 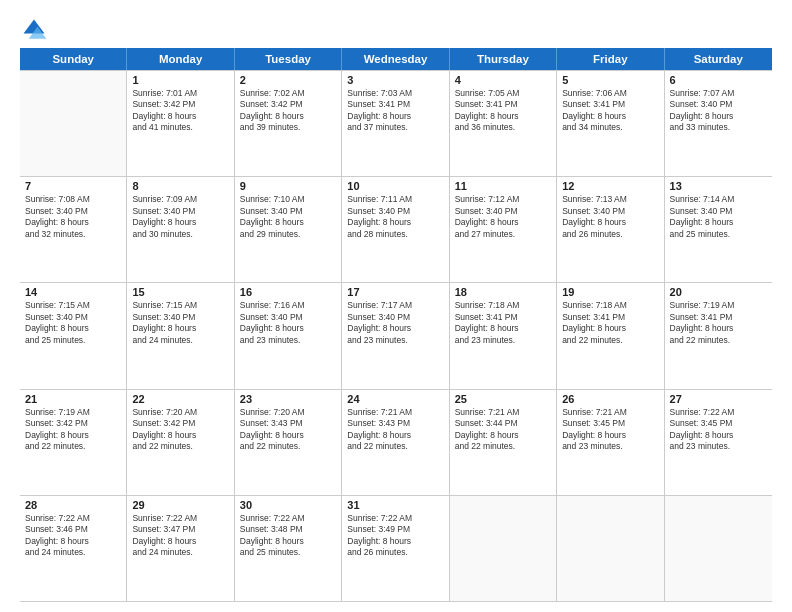 What do you see at coordinates (180, 336) in the screenshot?
I see `calendar-day: 15Sunrise: 7:15 AMSunset: 3:40 PMDayligh…` at bounding box center [180, 336].